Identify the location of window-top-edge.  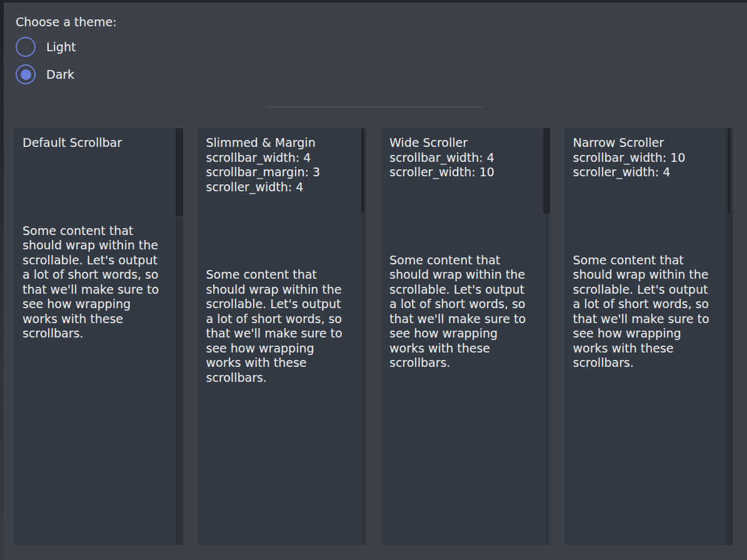
(374, 1).